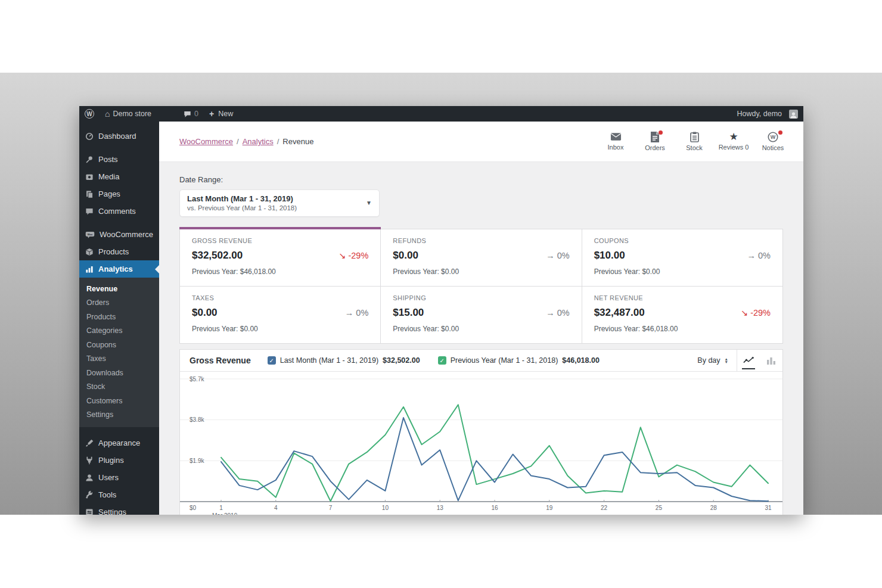 The width and height of the screenshot is (882, 588). Describe the element at coordinates (279, 203) in the screenshot. I see `date-range-dropdown: Last Month (Mar 1 - 31, 2019) vs. Previo…` at that location.